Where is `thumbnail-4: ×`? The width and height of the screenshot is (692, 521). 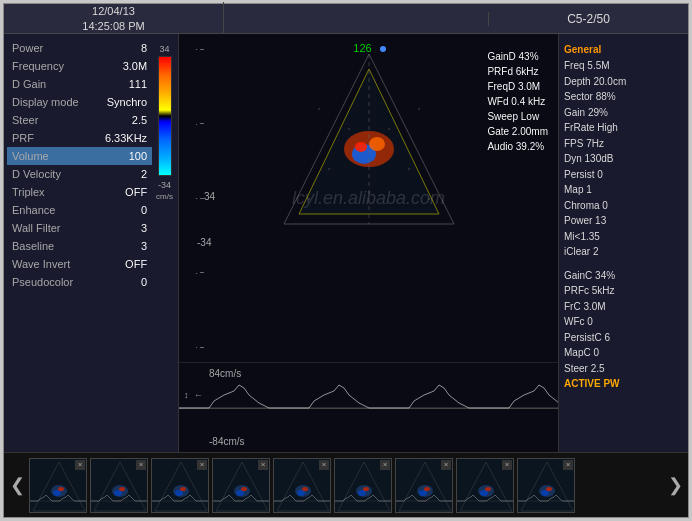 thumbnail-4: × is located at coordinates (302, 486).